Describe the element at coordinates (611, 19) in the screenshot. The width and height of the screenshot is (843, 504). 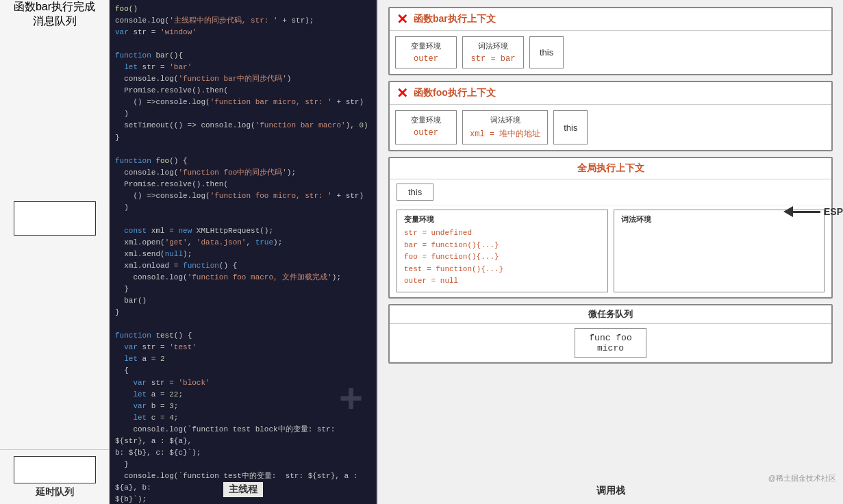
I see `bar-context-header: ✕ 函数bar执行上下文` at that location.